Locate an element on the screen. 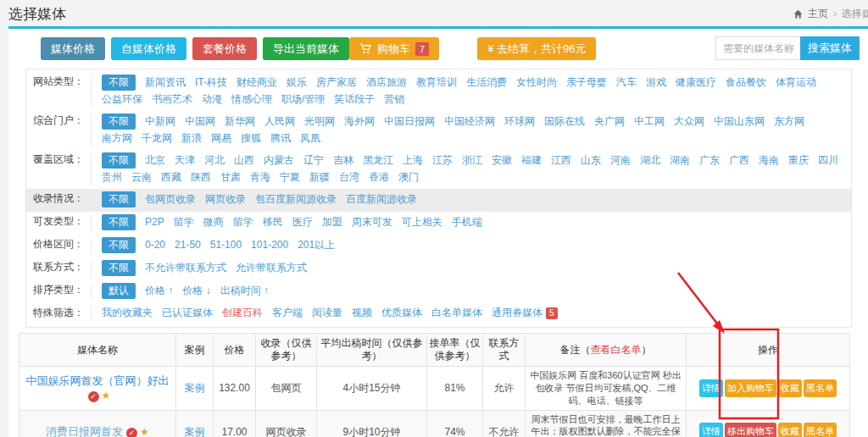 Image resolution: width=868 pixels, height=437 pixels. filter-option: 价格 ↑ is located at coordinates (159, 291).